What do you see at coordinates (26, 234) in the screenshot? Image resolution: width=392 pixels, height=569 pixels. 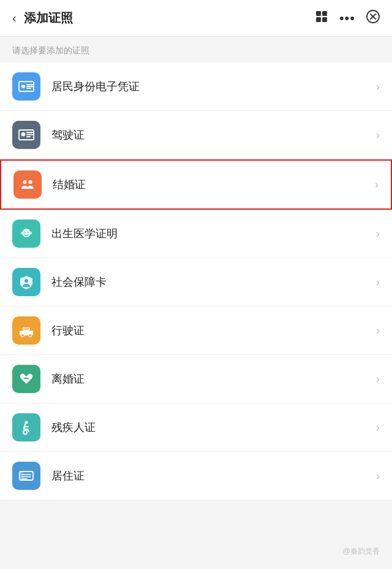 I see `birth-cert-icon` at bounding box center [26, 234].